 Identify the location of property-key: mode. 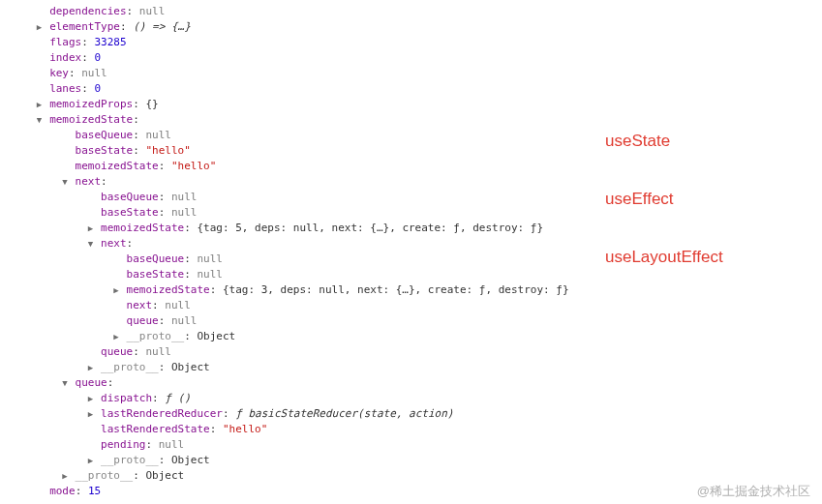
(62, 491).